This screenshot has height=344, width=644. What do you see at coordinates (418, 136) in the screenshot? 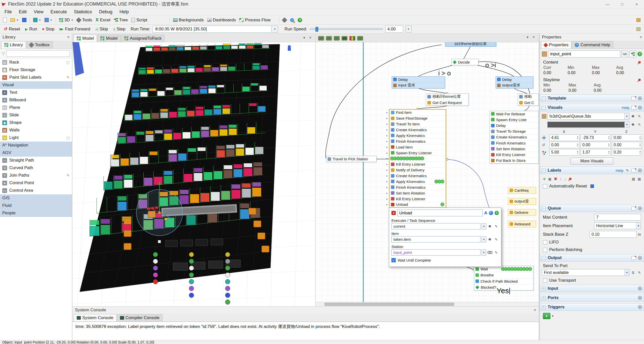
I see `activity-apply-kinematics: Apply Kinematics` at bounding box center [418, 136].